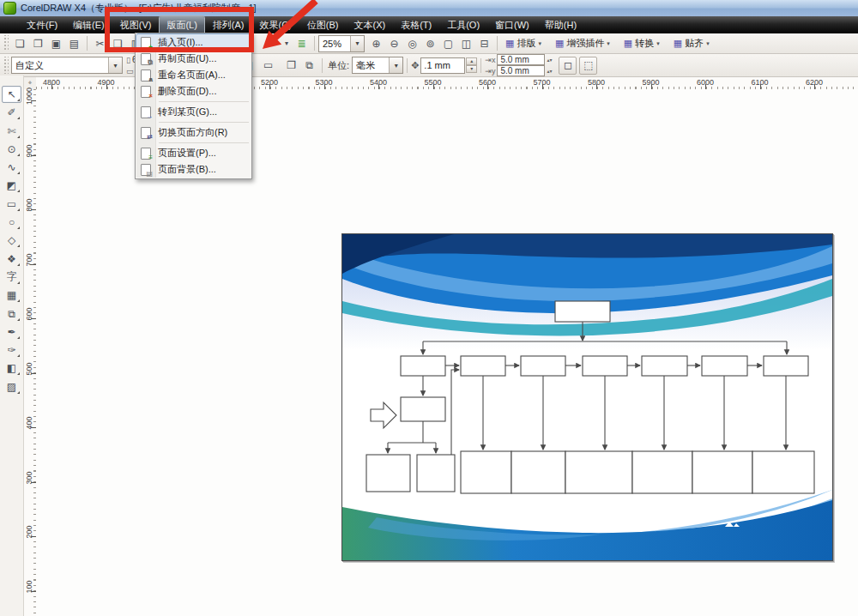 This screenshot has height=616, width=858. Describe the element at coordinates (589, 65) in the screenshot. I see `snap-options-button: ⬚` at that location.